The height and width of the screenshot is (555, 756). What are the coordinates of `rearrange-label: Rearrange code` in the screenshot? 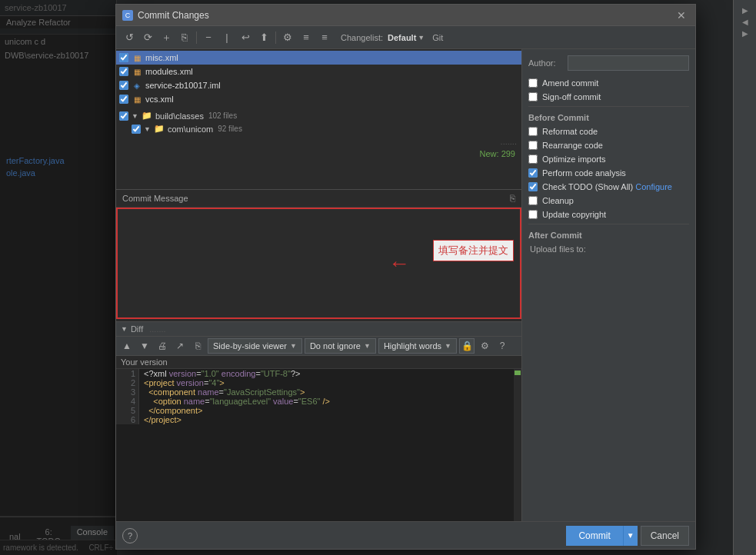 It's located at (572, 145).